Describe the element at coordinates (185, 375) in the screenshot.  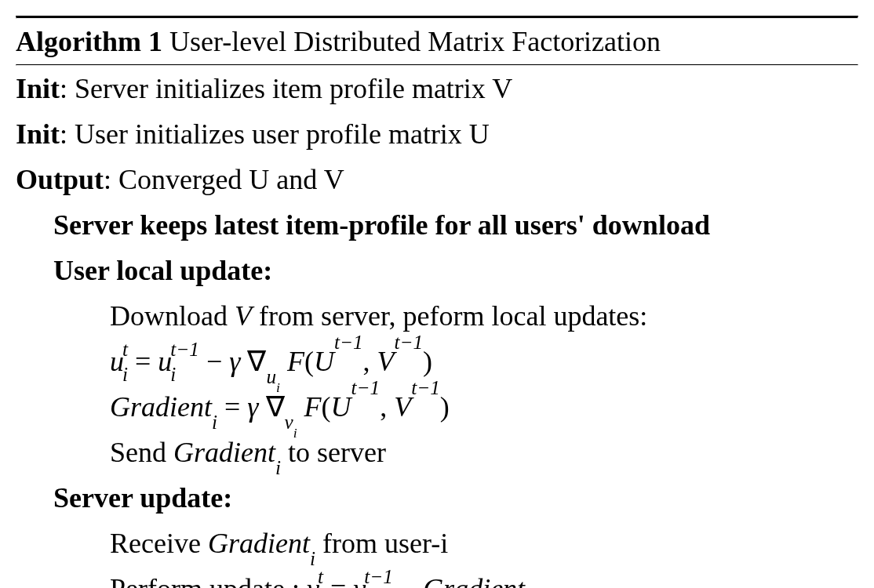
I see `sub-i2: i` at that location.